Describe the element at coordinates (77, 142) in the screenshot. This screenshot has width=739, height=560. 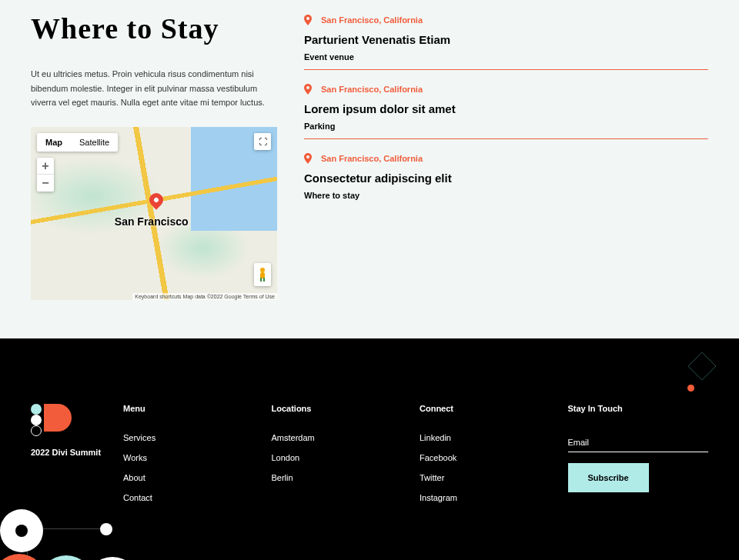
I see `map-type-tabs: Map Satellite` at that location.